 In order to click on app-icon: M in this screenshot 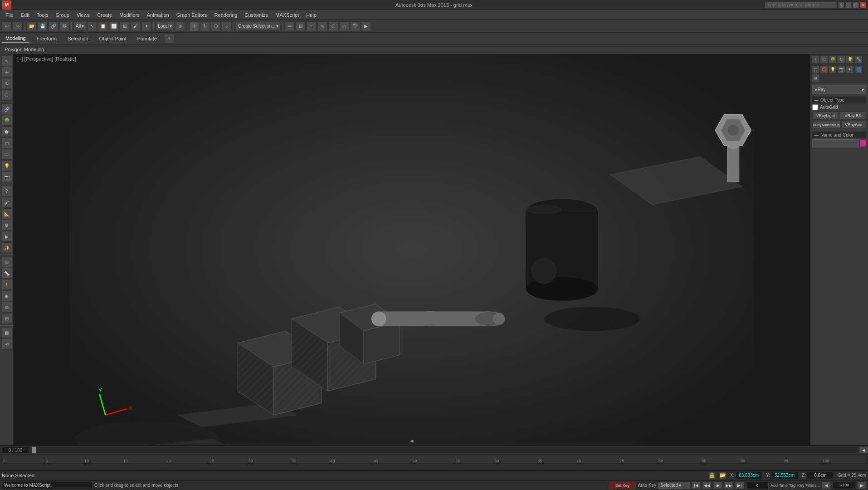, I will do `click(7, 5)`.